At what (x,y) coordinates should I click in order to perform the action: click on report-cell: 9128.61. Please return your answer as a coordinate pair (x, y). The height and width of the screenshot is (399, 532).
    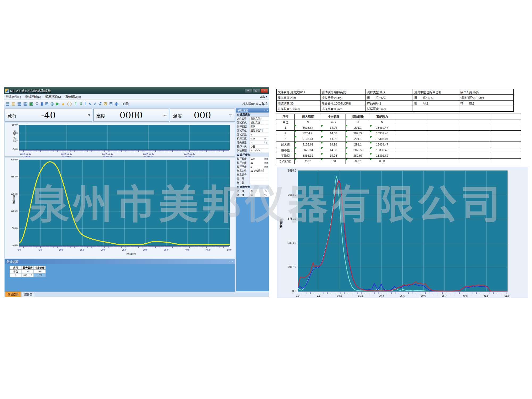
    Looking at the image, I should click on (308, 145).